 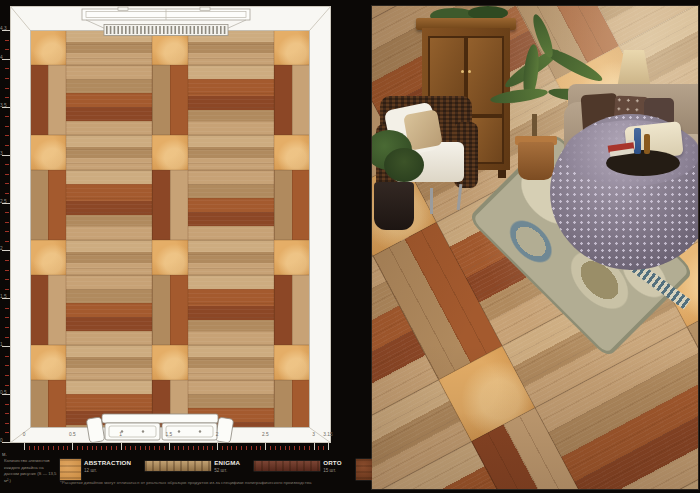 What do you see at coordinates (4, 202) in the screenshot?
I see `ruler-label: 2.5` at bounding box center [4, 202].